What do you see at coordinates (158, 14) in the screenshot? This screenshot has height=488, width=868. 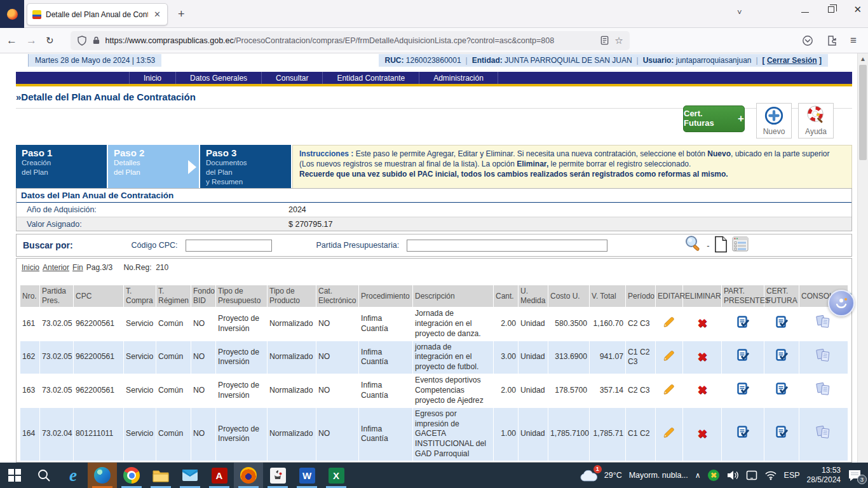 I see `tab-close-icon: ✕` at bounding box center [158, 14].